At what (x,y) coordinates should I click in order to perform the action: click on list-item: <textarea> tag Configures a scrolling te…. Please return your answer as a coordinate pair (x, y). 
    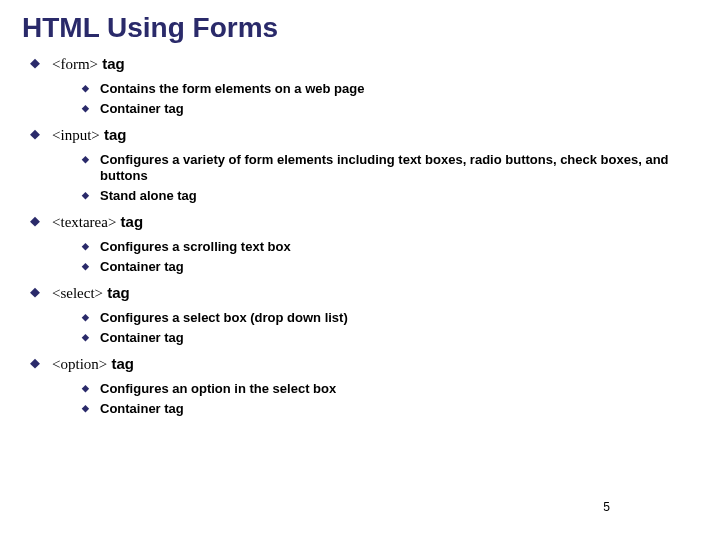
    Looking at the image, I should click on (364, 244).